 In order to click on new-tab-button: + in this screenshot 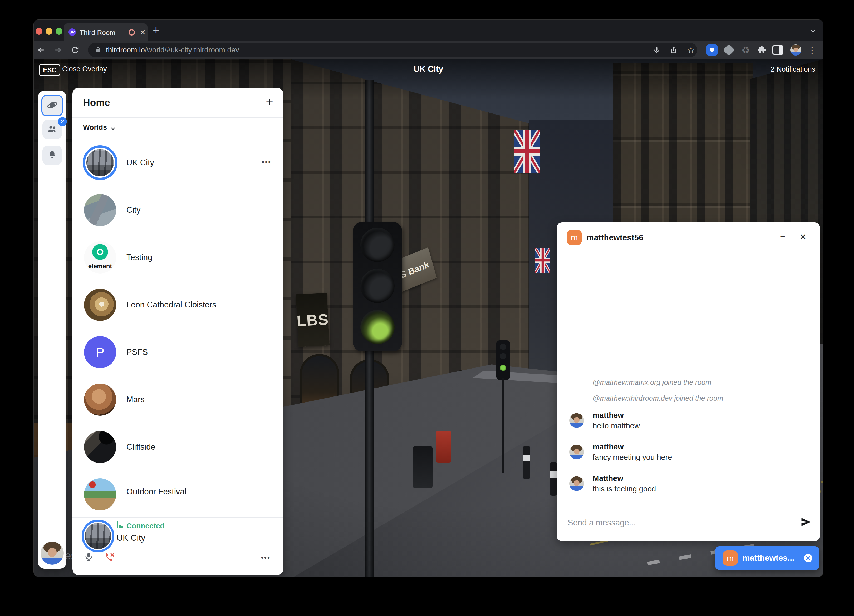, I will do `click(156, 30)`.